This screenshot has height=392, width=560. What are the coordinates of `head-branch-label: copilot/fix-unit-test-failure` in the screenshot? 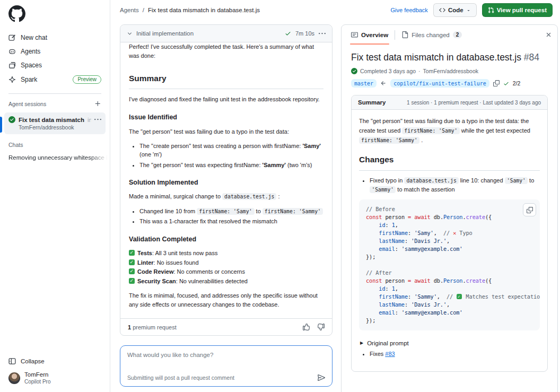 It's located at (440, 83).